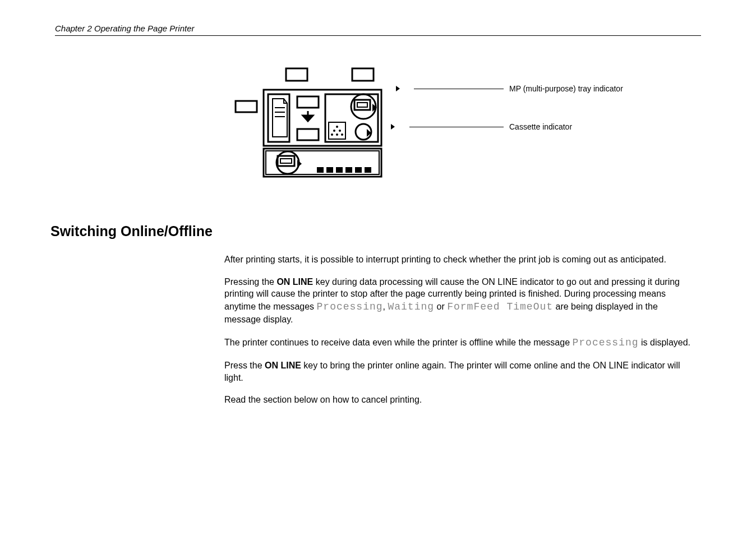 This screenshot has height=535, width=756. Describe the element at coordinates (566, 89) in the screenshot. I see `callout-mp-tray: MP (multi-purpose) tray indicator` at that location.